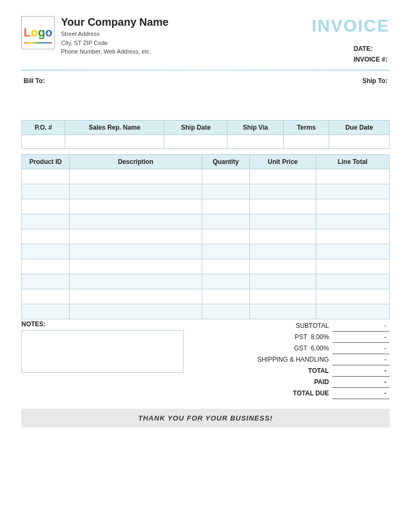  Describe the element at coordinates (46, 162) in the screenshot. I see `prod-col-id: Product ID` at that location.